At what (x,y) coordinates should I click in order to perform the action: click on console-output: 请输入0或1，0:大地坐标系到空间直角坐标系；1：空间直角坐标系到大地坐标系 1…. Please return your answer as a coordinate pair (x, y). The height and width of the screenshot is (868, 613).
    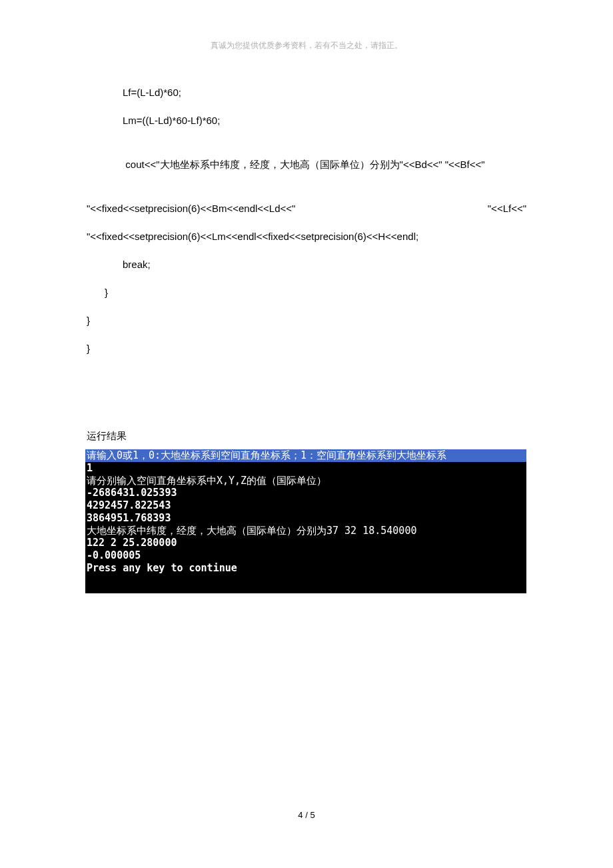
    Looking at the image, I should click on (306, 521).